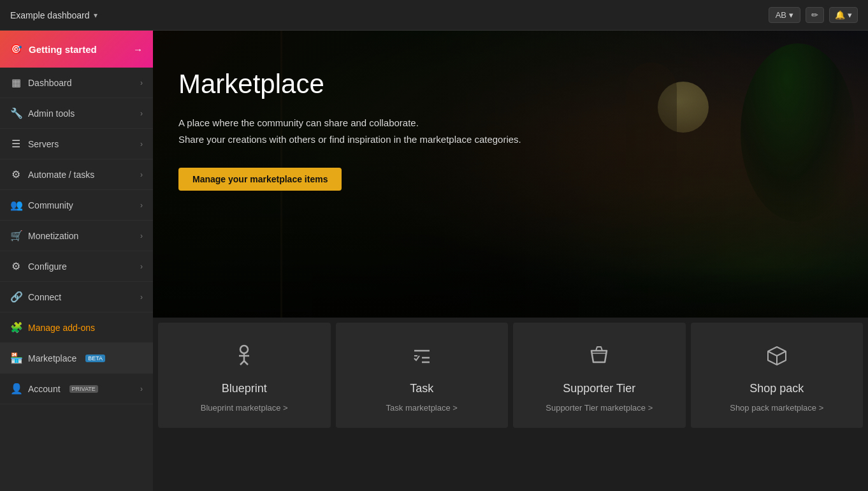  I want to click on servers-chevron-icon: ›, so click(141, 144).